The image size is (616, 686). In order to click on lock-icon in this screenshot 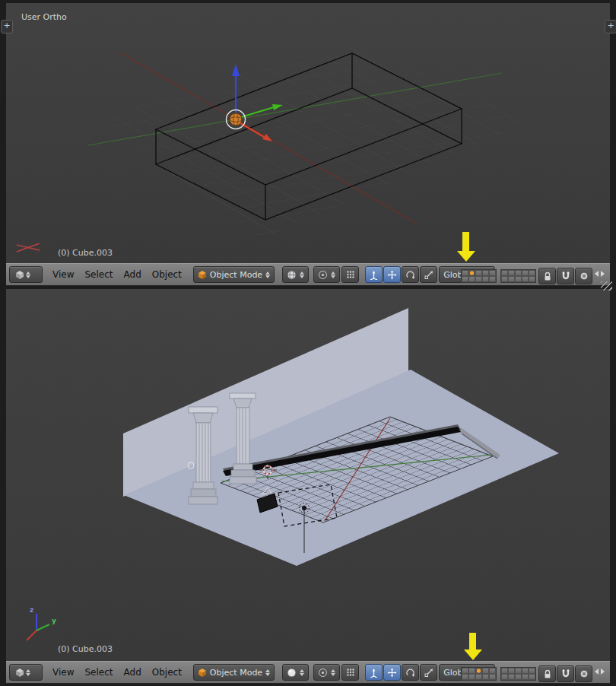, I will do `click(548, 276)`.